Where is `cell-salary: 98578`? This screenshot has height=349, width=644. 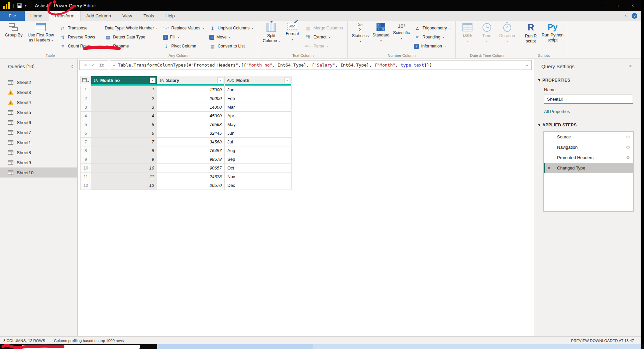
cell-salary: 98578 is located at coordinates (191, 159).